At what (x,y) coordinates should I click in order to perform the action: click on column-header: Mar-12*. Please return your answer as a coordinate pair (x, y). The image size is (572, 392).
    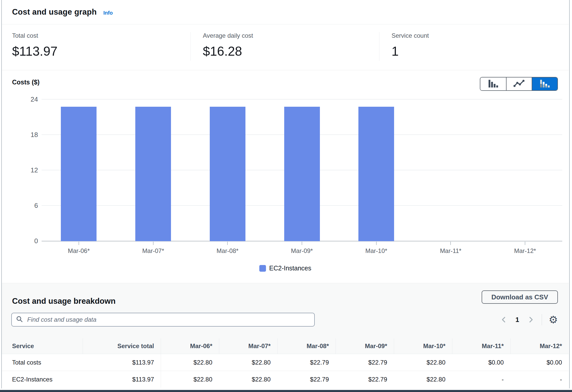
    Looking at the image, I should click on (540, 346).